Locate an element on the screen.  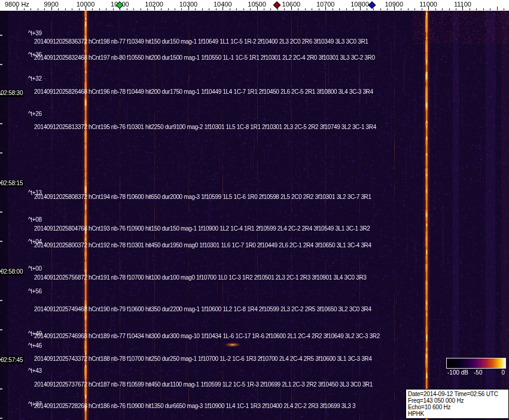
detection-line: 20140912025746968 hCnt189 nb-77 f10434 h… is located at coordinates (207, 336).